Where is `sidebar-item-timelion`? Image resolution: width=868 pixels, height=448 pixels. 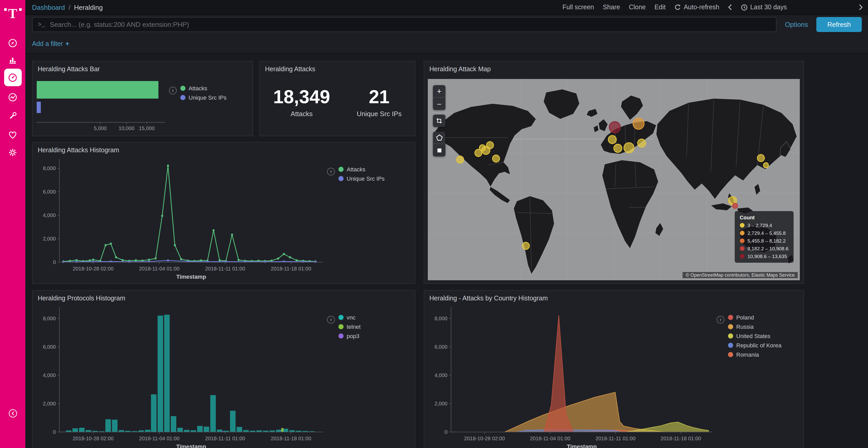
sidebar-item-timelion is located at coordinates (13, 97).